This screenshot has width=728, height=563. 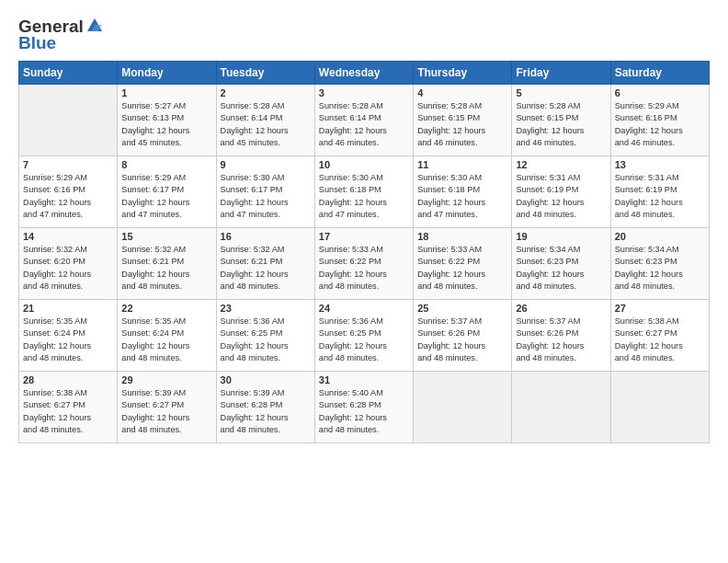 I want to click on col-header-tuesday: Tuesday, so click(x=265, y=74).